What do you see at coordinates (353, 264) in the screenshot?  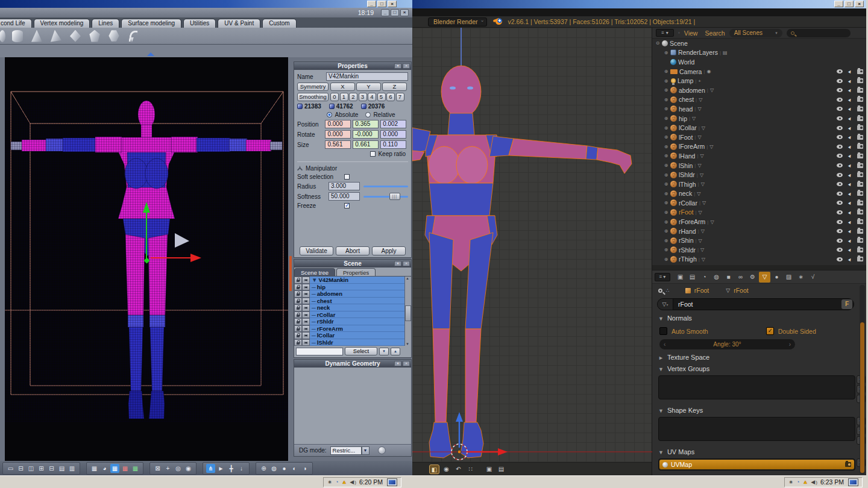 I see `scene-panel-header: Scene ▾×` at bounding box center [353, 264].